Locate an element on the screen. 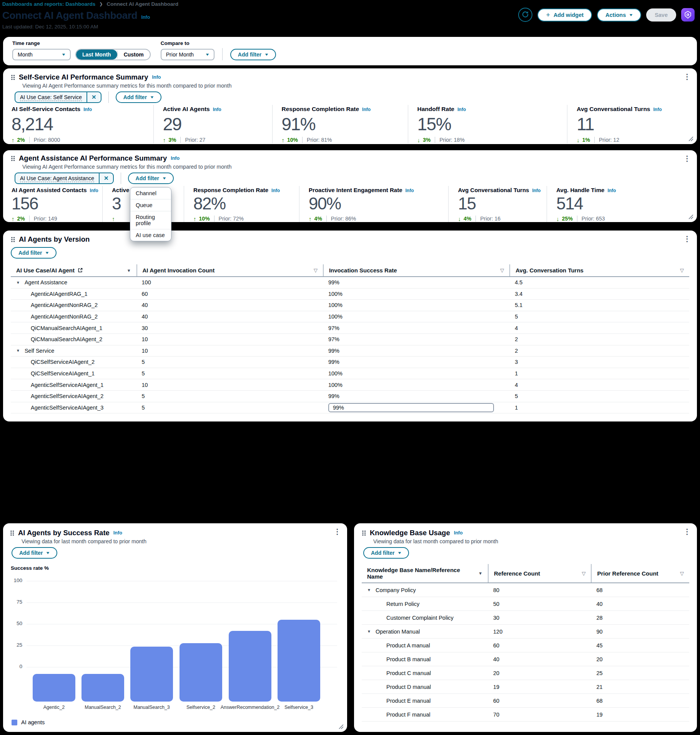 The width and height of the screenshot is (700, 735). column-header-ai-use-case-ai-agent: AI Use Case/AI Agent▼ is located at coordinates (74, 270).